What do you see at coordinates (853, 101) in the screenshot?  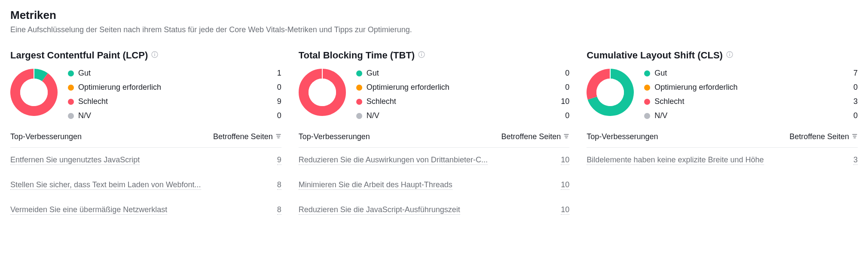 I see `legend-value: 3` at bounding box center [853, 101].